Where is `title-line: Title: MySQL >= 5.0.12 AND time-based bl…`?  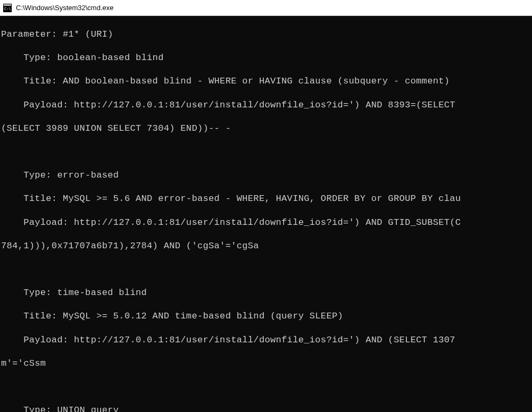
title-line: Title: MySQL >= 5.0.12 AND time-based bl… is located at coordinates (266, 316).